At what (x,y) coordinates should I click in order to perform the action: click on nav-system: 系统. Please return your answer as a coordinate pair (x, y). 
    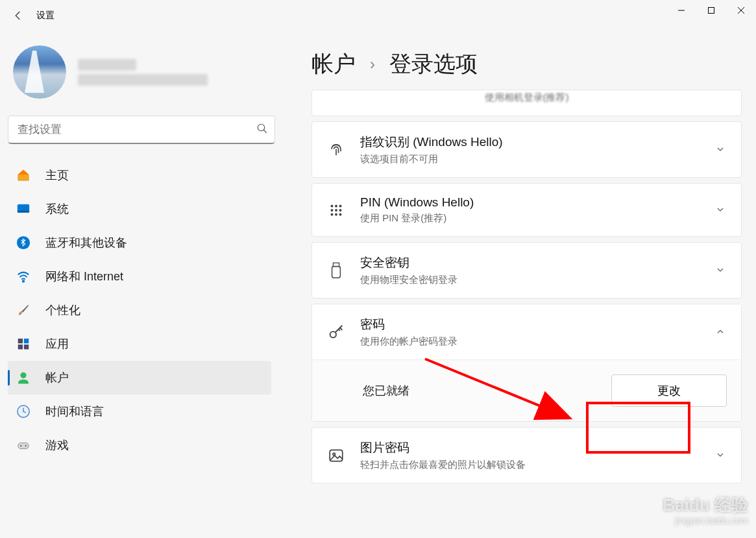
    Looking at the image, I should click on (140, 209).